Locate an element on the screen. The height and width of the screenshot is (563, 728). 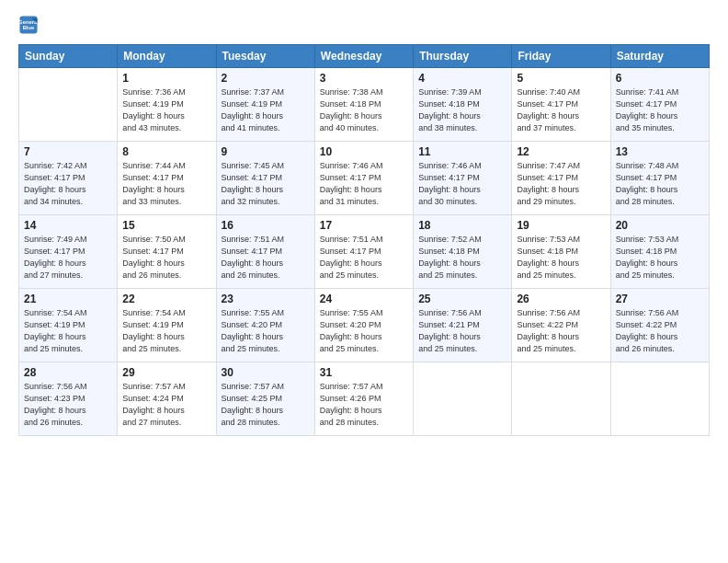
day-detail: Sunrise: 7:52 AM Sunset: 4:18 PM Dayligh… is located at coordinates (462, 258).